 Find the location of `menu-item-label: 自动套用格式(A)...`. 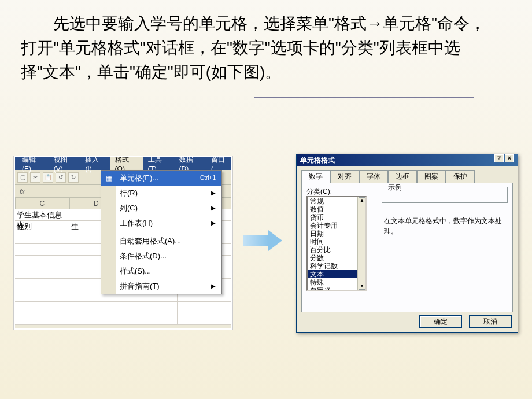

menu-item-label: 自动套用格式(A)... is located at coordinates (150, 241).